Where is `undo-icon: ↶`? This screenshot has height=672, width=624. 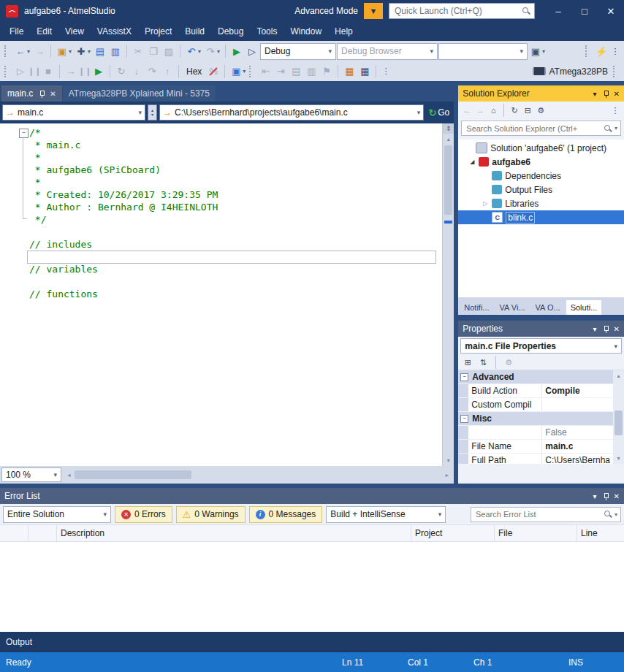 undo-icon: ↶ is located at coordinates (191, 51).